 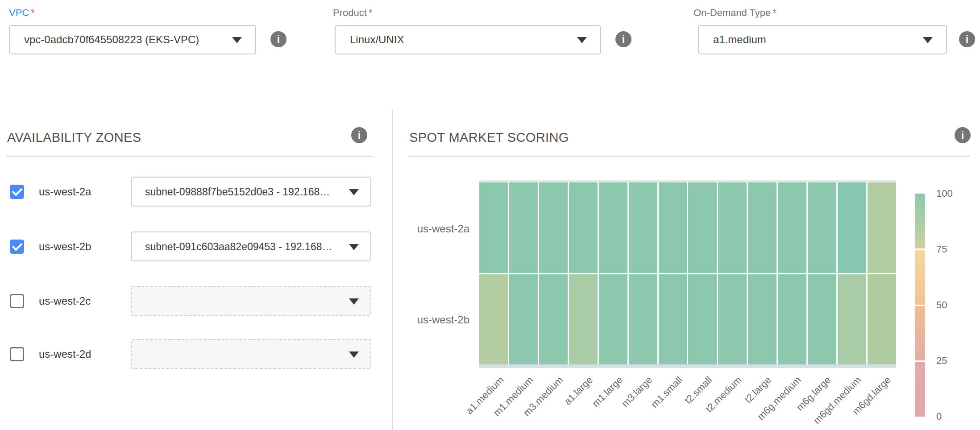 What do you see at coordinates (112, 40) in the screenshot?
I see `vpc-select-value: vpc-0adcb70f645508223 (EKS-VPC)` at bounding box center [112, 40].